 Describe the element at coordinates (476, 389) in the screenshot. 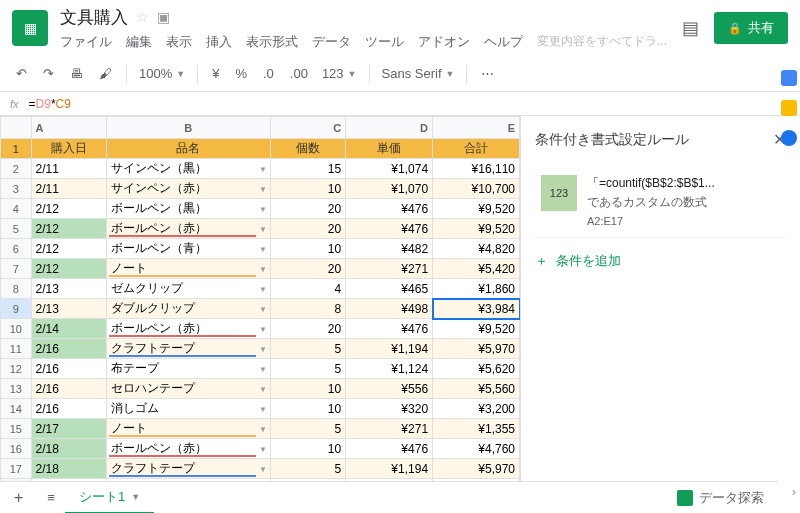

I see `cell: ¥5,560` at that location.